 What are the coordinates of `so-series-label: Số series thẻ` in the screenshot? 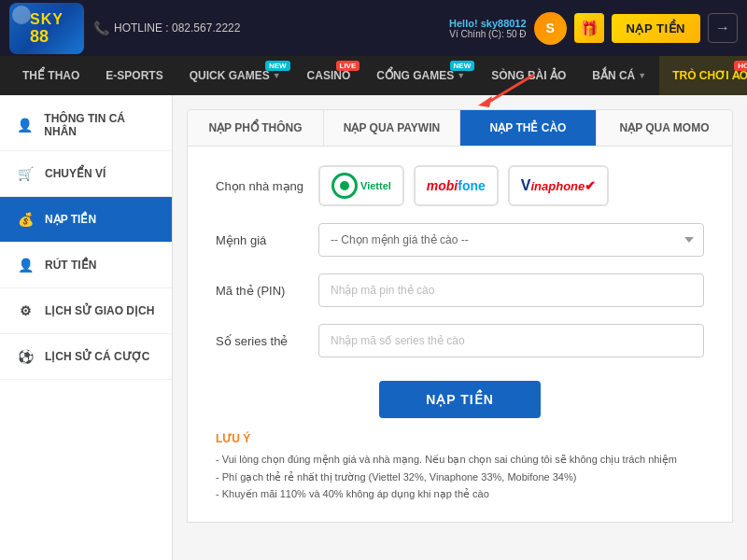 It's located at (267, 342).